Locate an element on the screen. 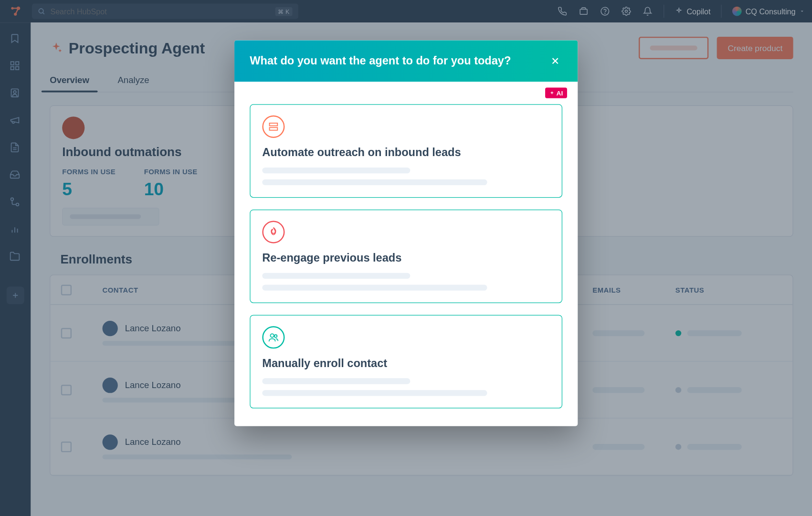 The height and width of the screenshot is (516, 812). layout-icon is located at coordinates (273, 127).